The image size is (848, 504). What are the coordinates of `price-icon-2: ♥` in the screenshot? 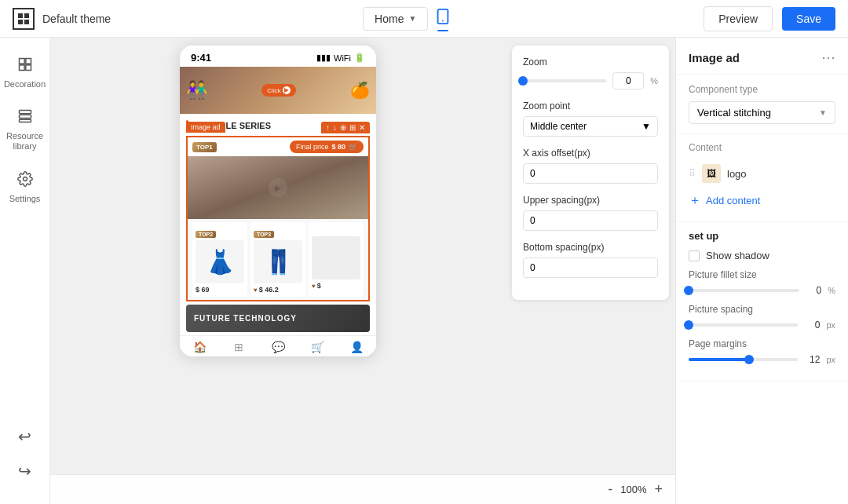 It's located at (256, 290).